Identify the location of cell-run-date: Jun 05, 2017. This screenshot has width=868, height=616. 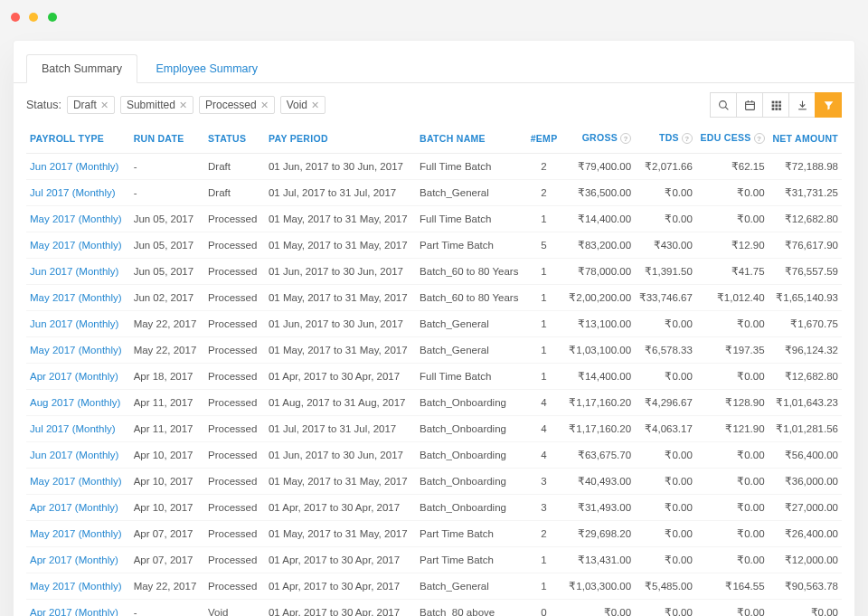
(167, 246).